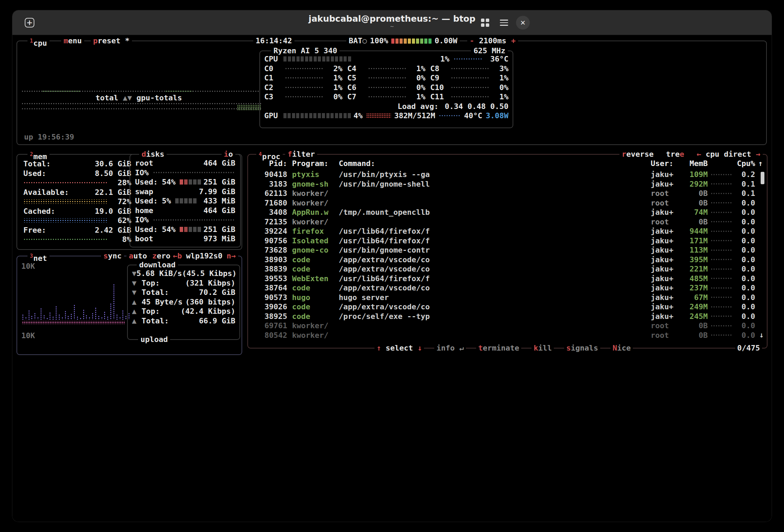  What do you see at coordinates (745, 164) in the screenshot?
I see `header-cpu: Cpu%` at bounding box center [745, 164].